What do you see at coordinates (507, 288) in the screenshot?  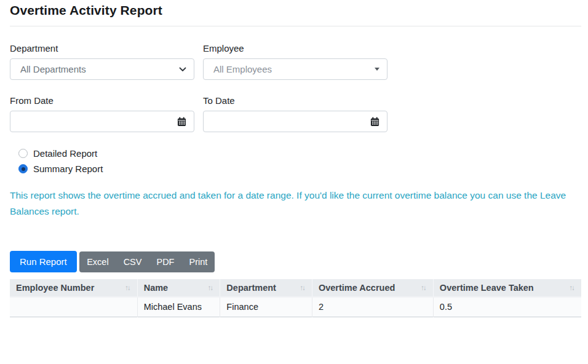 I see `column-header-overtime-leave-taken: Overtime Leave Taken↑↓` at bounding box center [507, 288].